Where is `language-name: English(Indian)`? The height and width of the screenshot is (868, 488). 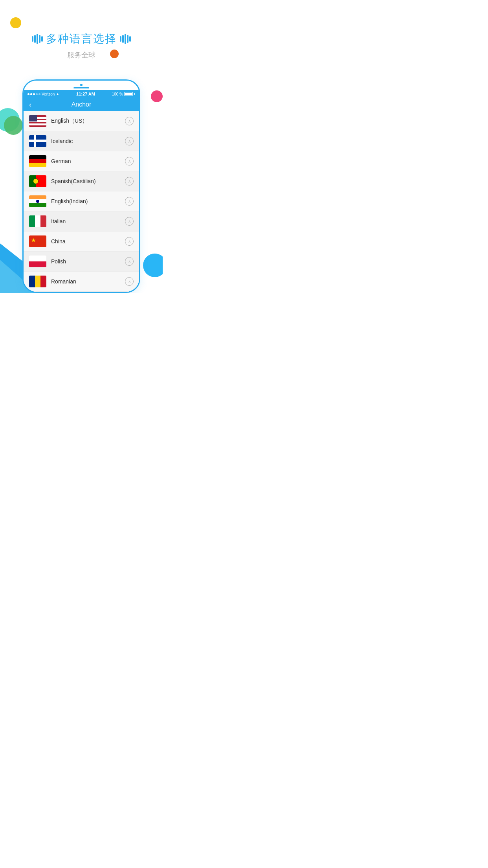
language-name: English(Indian) is located at coordinates (88, 201).